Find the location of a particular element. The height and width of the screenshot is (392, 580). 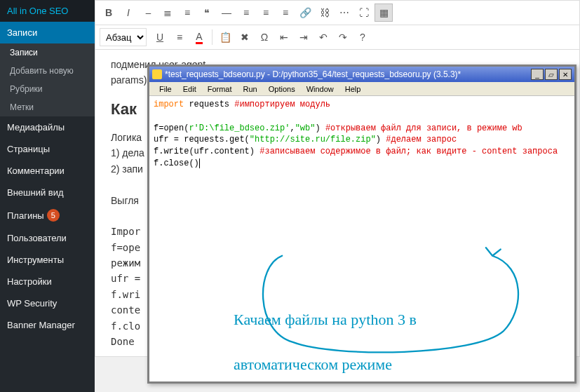

ul-icon: ≣ is located at coordinates (168, 13).